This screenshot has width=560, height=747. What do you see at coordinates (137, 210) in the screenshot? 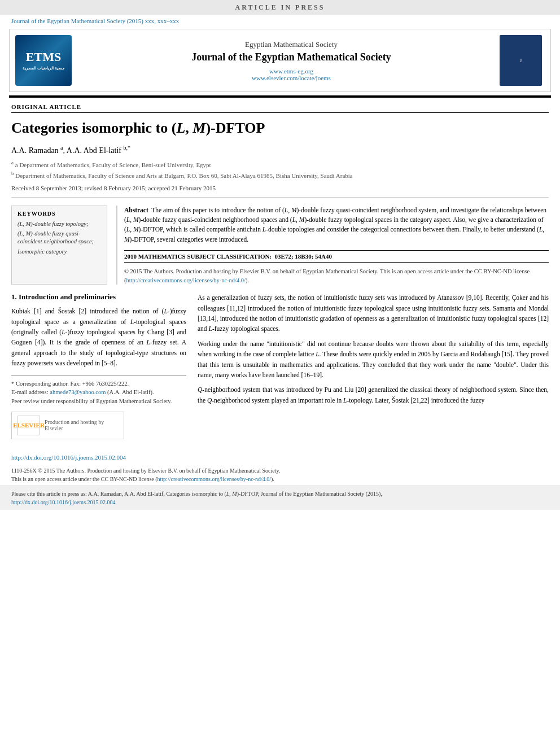
I see `abstract-label: Abstract` at bounding box center [137, 210].